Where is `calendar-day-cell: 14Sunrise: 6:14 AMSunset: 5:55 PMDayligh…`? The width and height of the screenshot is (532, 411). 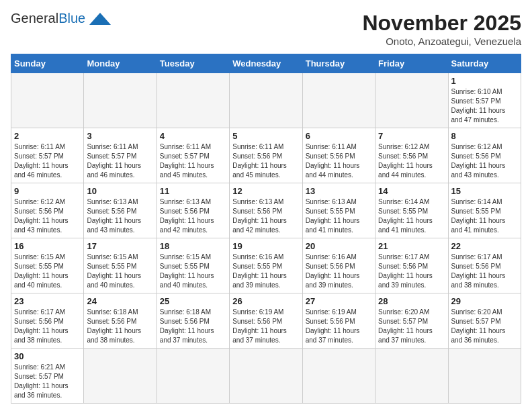 calendar-day-cell: 14Sunrise: 6:14 AMSunset: 5:55 PMDayligh… is located at coordinates (412, 211).